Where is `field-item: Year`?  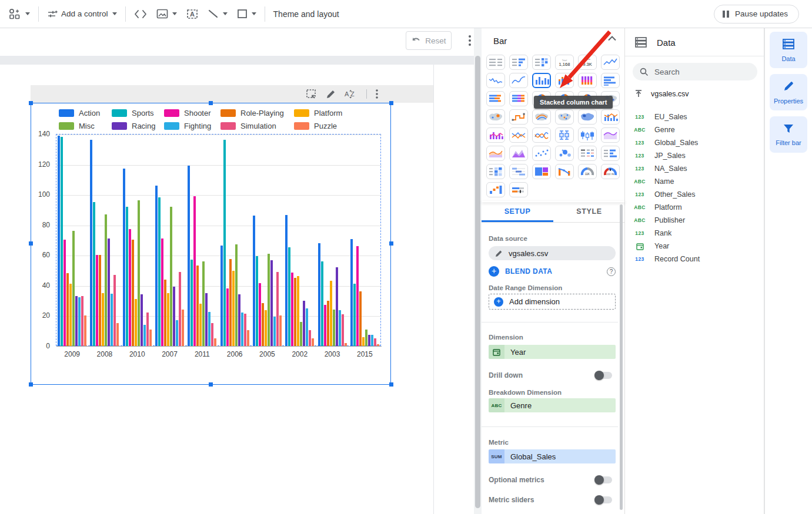
field-item: Year is located at coordinates (695, 246).